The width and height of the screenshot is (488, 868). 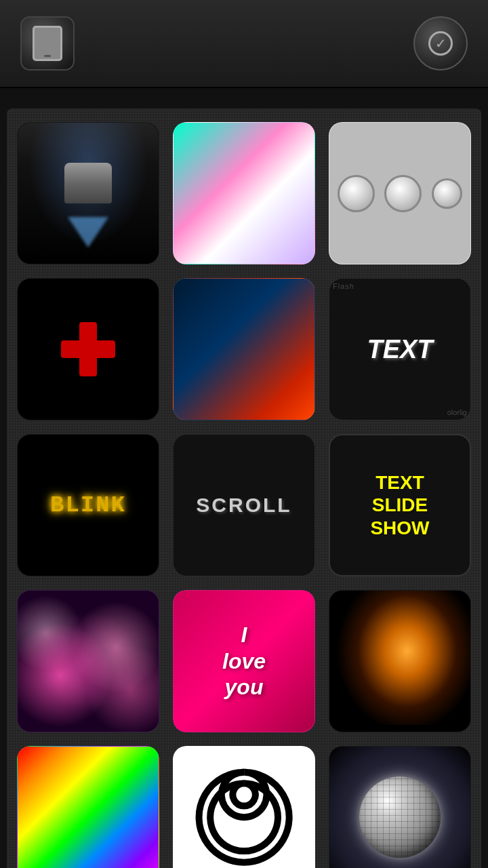 I want to click on tablet-button, so click(x=47, y=43).